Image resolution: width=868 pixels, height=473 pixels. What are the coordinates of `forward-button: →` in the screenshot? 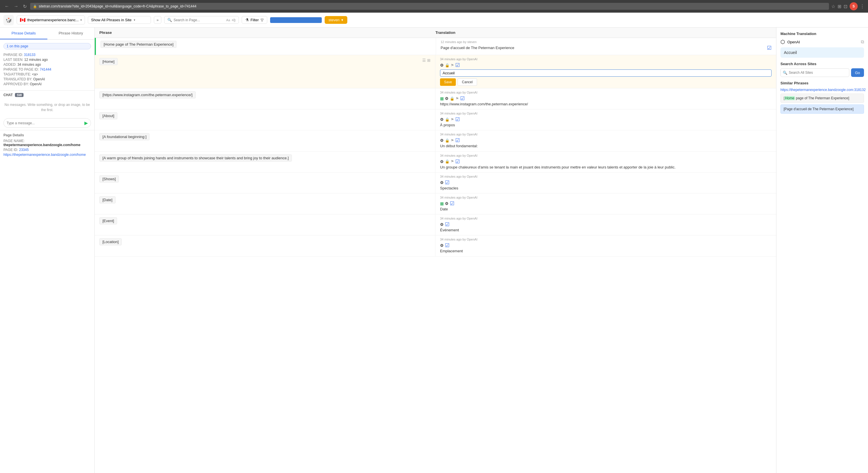 It's located at (16, 6).